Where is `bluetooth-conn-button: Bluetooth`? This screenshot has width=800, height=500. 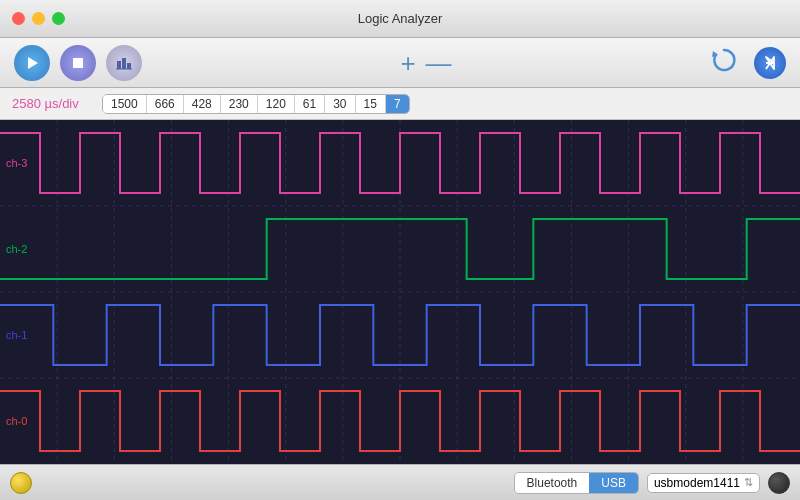
bluetooth-conn-button: Bluetooth is located at coordinates (552, 483).